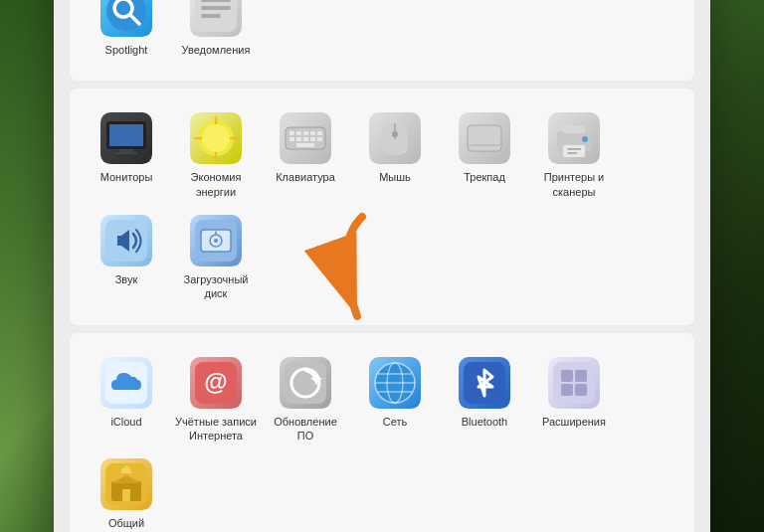 This screenshot has height=532, width=764. Describe the element at coordinates (382, 40) in the screenshot. I see `section-personal: Основные` at that location.